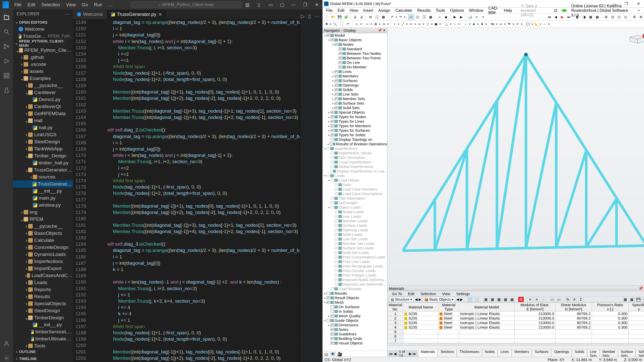 Image resolution: width=644 pixels, height=362 pixels. What do you see at coordinates (43, 325) in the screenshot?
I see `file--init-py: __init__.py` at bounding box center [43, 325].